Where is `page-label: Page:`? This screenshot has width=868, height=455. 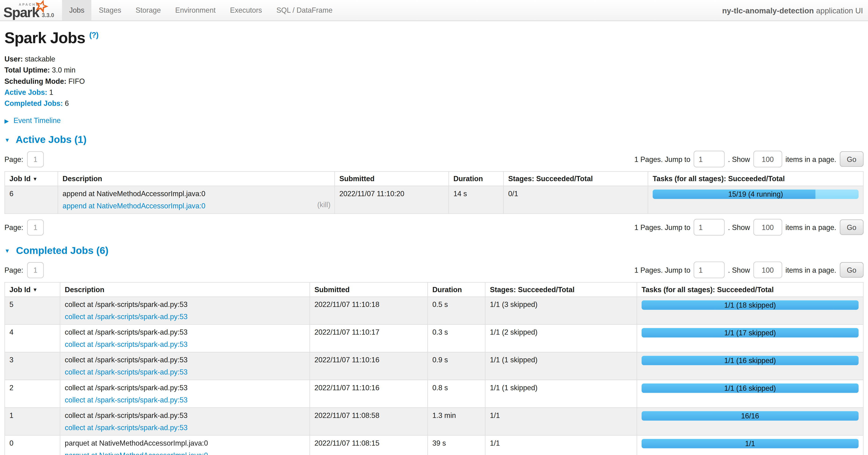 page-label: Page: is located at coordinates (14, 270).